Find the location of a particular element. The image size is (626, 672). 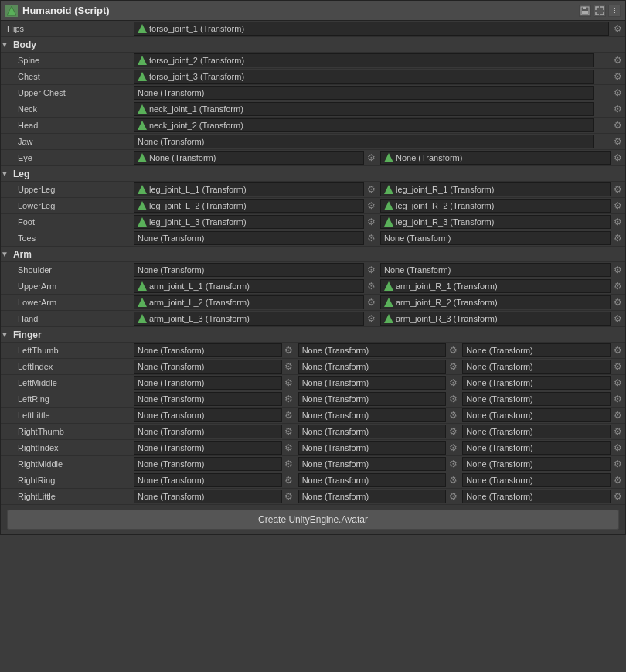

row-b4-gear: ⚙ is located at coordinates (617, 125).